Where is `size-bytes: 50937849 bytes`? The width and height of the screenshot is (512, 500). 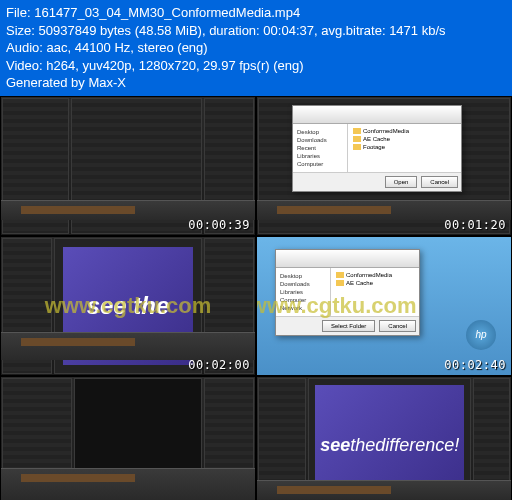 size-bytes: 50937849 bytes is located at coordinates (86, 30).